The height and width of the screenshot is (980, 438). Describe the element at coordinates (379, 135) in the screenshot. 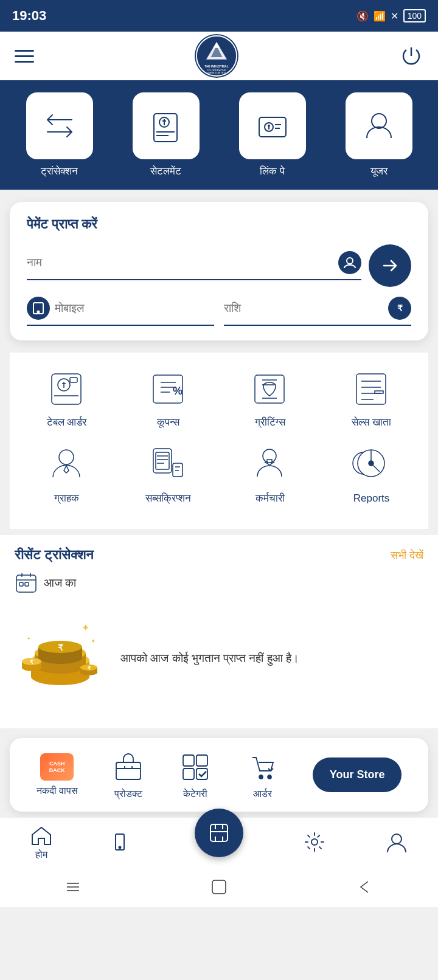

I see `action-user: यूजर` at that location.